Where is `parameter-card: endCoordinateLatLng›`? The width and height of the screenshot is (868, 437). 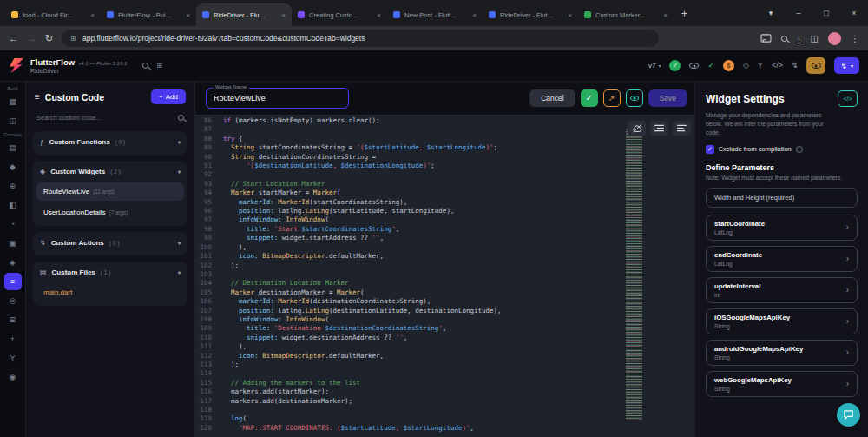 parameter-card: endCoordinateLatLng› is located at coordinates (781, 259).